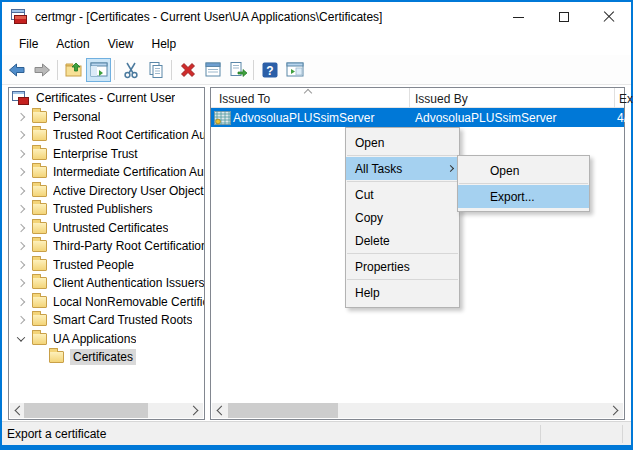 The image size is (633, 450). What do you see at coordinates (402, 194) in the screenshot?
I see `context-menu-cut: Cut` at bounding box center [402, 194].